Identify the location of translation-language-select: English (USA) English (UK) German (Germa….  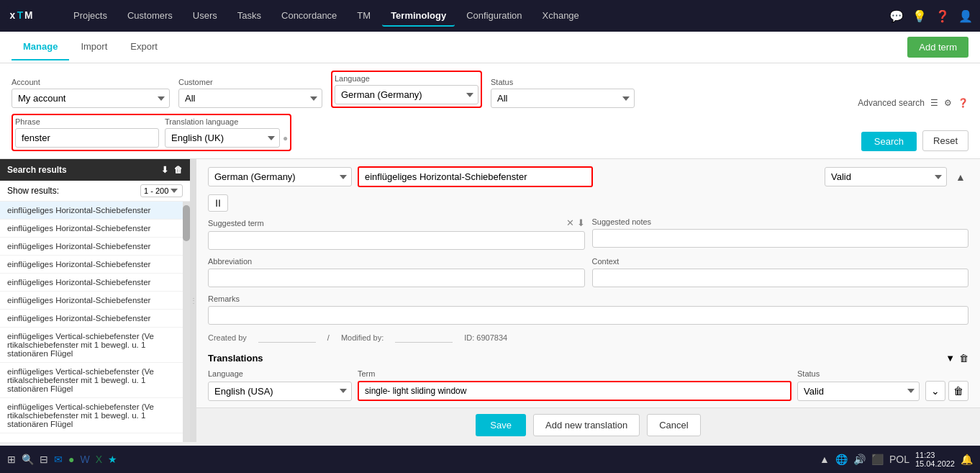
(280, 392).